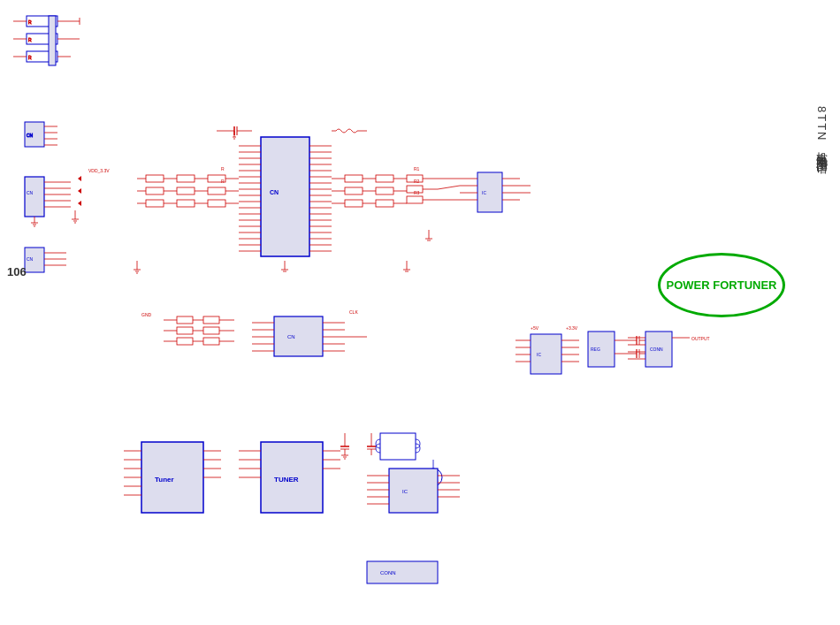  Describe the element at coordinates (572, 328) in the screenshot. I see `svg-text: +3.3V` at that location.